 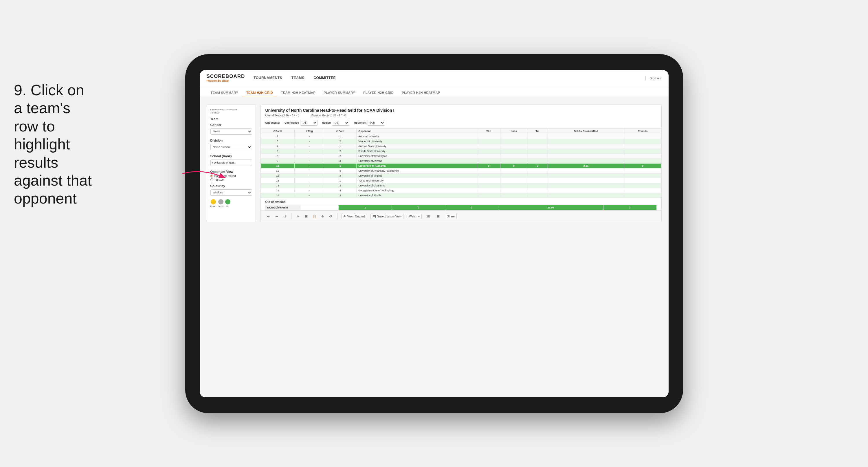 What do you see at coordinates (341, 123) in the screenshot?
I see `region-select: (All)` at bounding box center [341, 123].